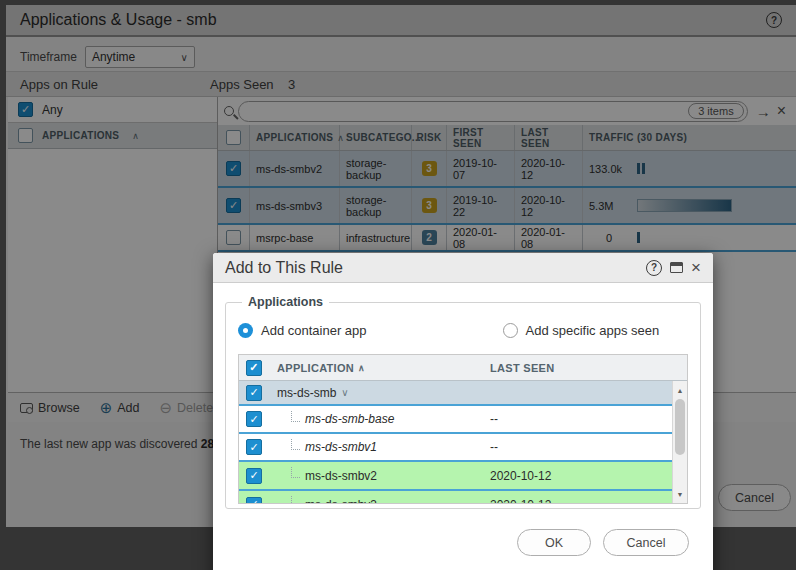 The width and height of the screenshot is (796, 570). Describe the element at coordinates (341, 502) in the screenshot. I see `app-name: ms-ds-smbv3` at that location.